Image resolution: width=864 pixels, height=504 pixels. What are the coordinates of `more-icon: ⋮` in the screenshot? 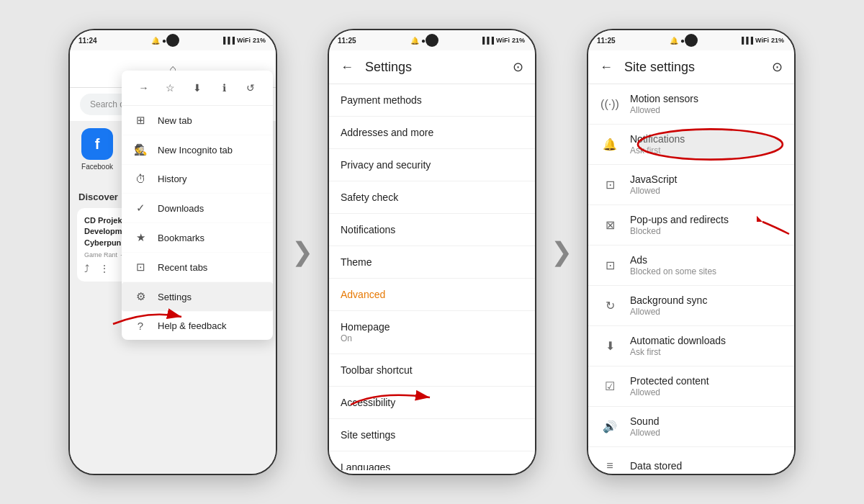 It's located at (104, 269).